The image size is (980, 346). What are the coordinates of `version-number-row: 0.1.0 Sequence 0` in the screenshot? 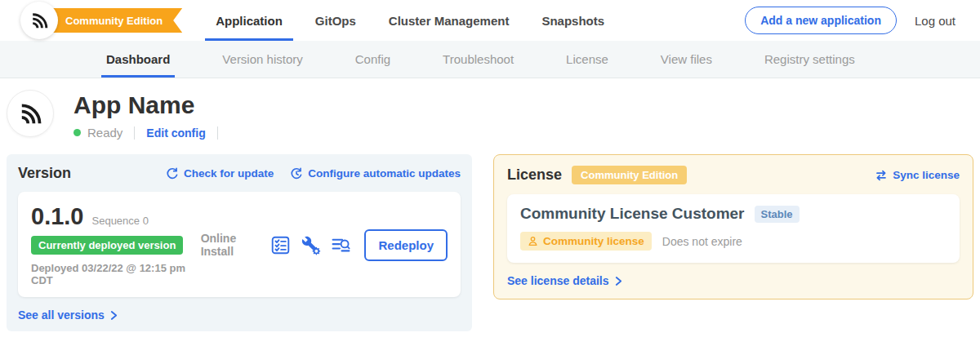 It's located at (116, 217).